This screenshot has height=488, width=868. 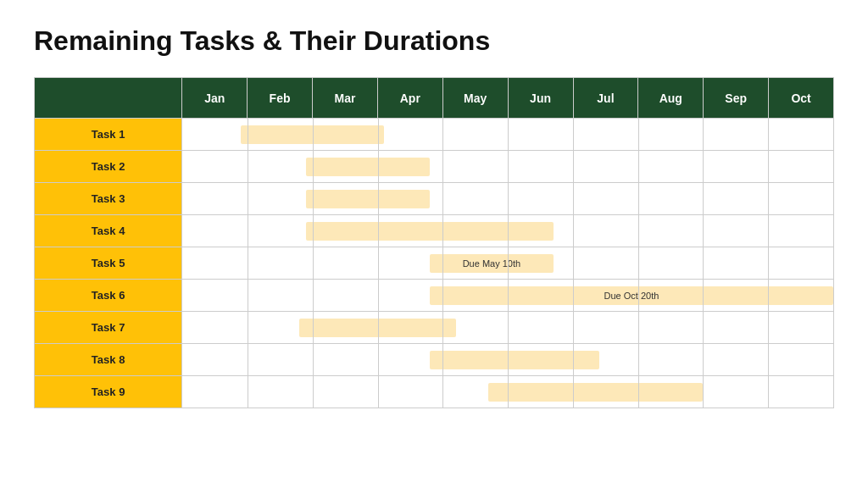 I want to click on task-label-8: Task 9, so click(x=108, y=392).